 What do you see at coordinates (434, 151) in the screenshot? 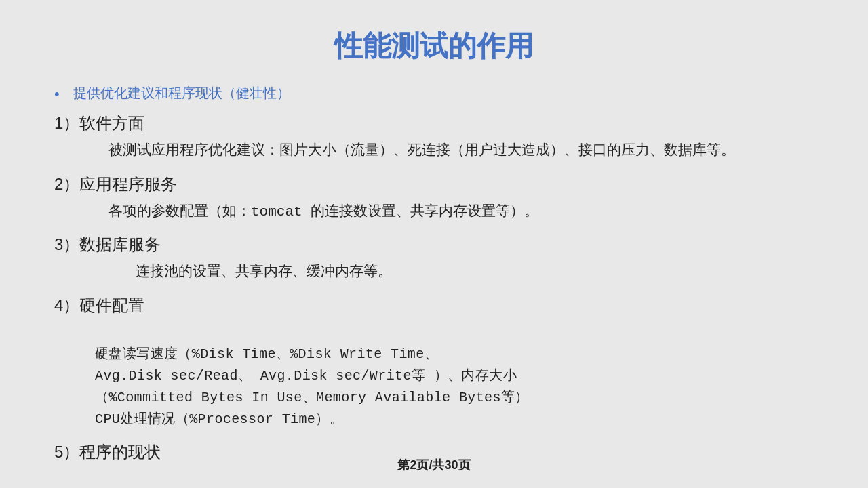
I see `section-1-content: 被测试应用程序优化建议：图片大小（流量）、死连接（用户过大造成）、接口的压力、数…` at bounding box center [434, 151].